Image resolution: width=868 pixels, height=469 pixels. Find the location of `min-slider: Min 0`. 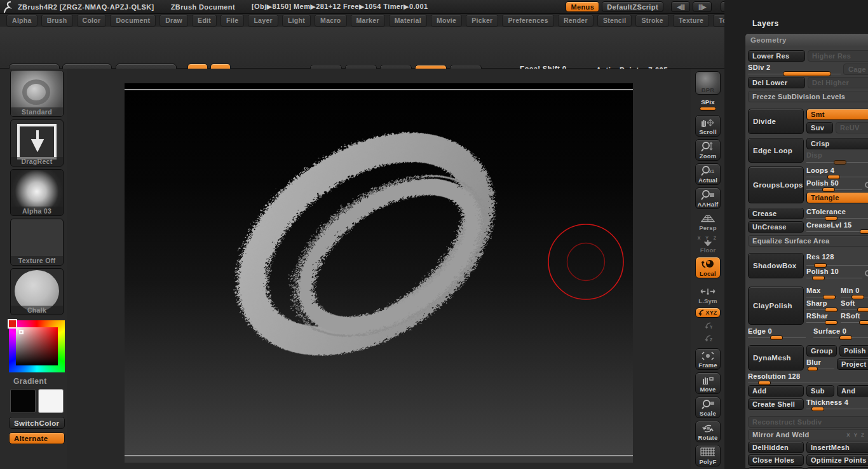

min-slider: Min 0 is located at coordinates (854, 292).